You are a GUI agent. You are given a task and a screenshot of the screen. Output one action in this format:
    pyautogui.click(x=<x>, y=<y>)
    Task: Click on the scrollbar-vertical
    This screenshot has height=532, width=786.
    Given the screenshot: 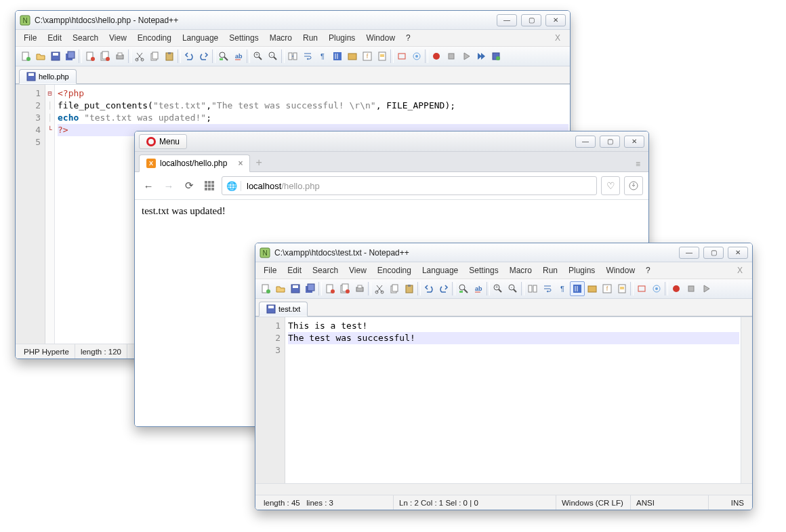 What is the action you would take?
    pyautogui.click(x=747, y=400)
    